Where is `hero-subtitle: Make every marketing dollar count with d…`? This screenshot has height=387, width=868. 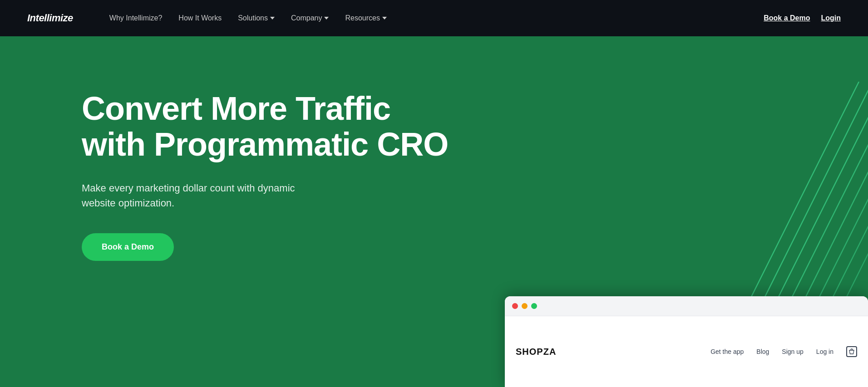
hero-subtitle: Make every marketing dollar count with d… is located at coordinates (227, 196).